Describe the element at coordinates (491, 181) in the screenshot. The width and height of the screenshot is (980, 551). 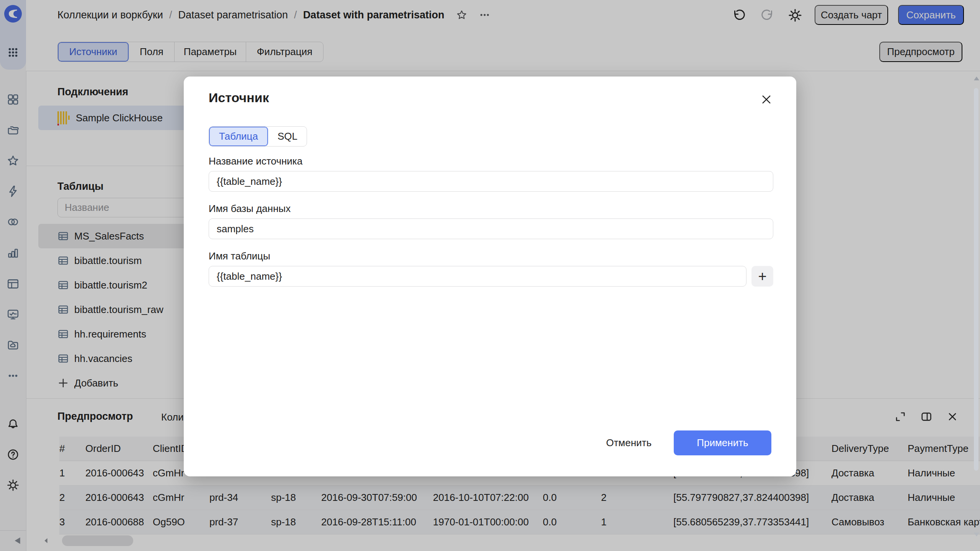
I see `source-name-input` at that location.